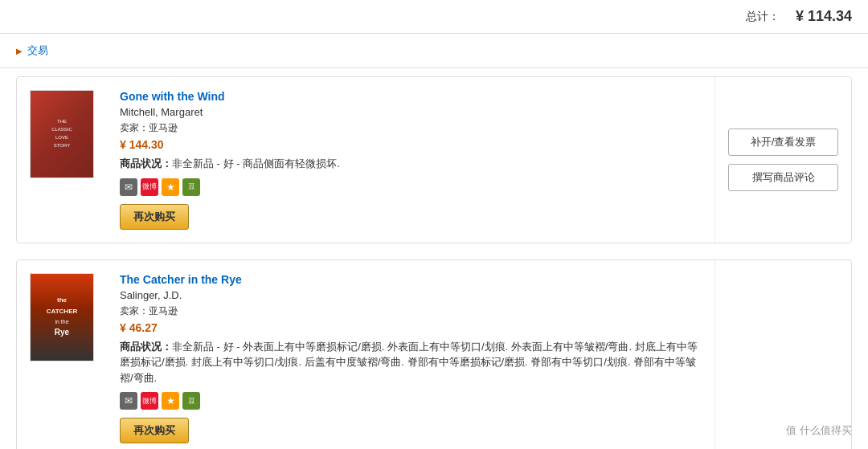 The height and width of the screenshot is (449, 868). What do you see at coordinates (411, 296) in the screenshot?
I see `book-author-2: Salinger, J.D.` at bounding box center [411, 296].